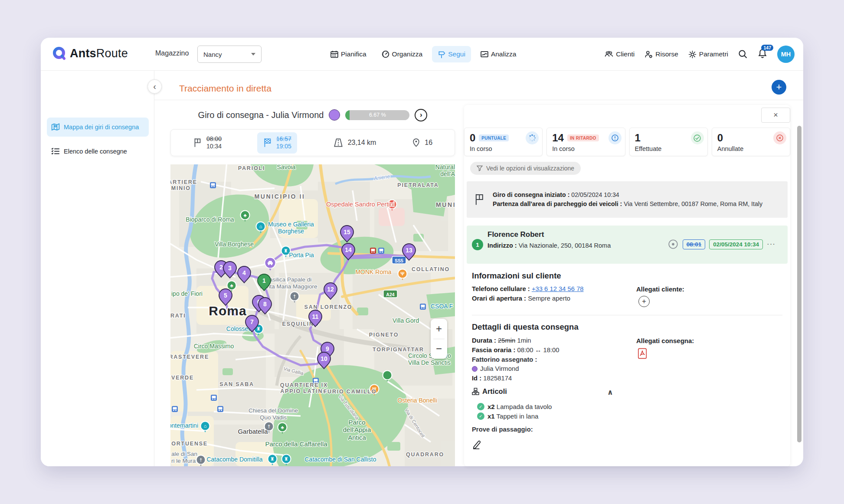  I want to click on collapse-articles-button: ∧, so click(610, 392).